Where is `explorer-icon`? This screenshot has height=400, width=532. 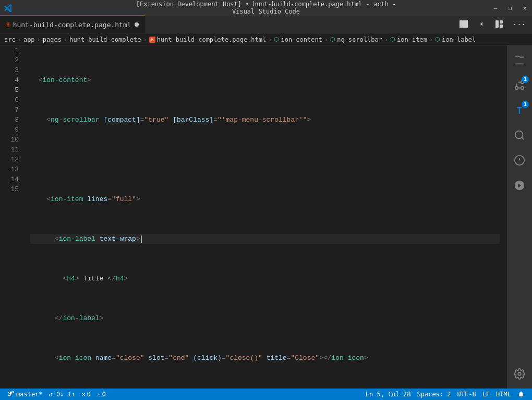
explorer-icon is located at coordinates (519, 60).